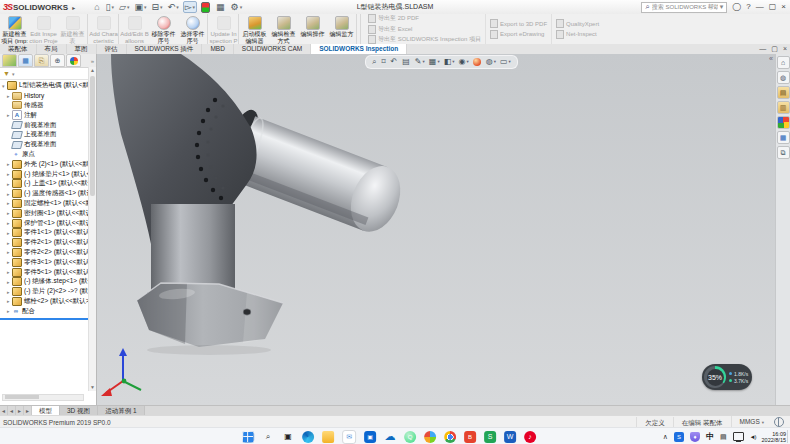 The height and width of the screenshot is (444, 790). I want to click on featuremanager-tree-tab, so click(10, 60).